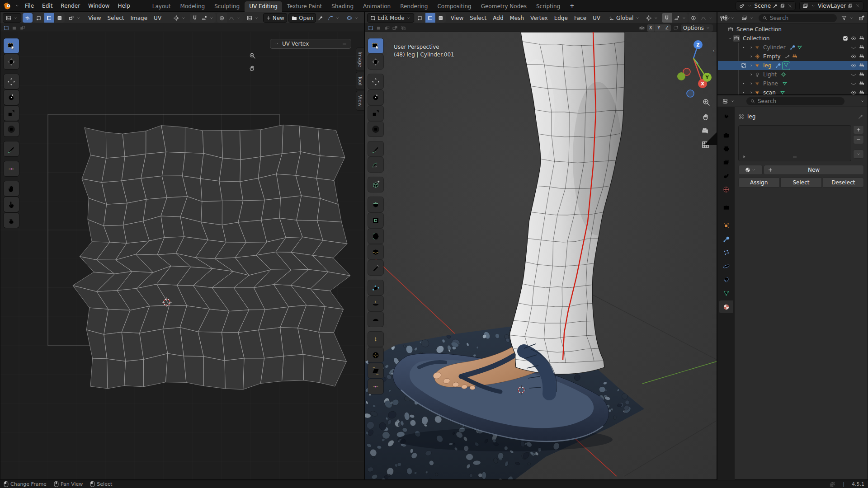 This screenshot has width=868, height=488. Describe the element at coordinates (430, 18) in the screenshot. I see `edge-select-button` at that location.